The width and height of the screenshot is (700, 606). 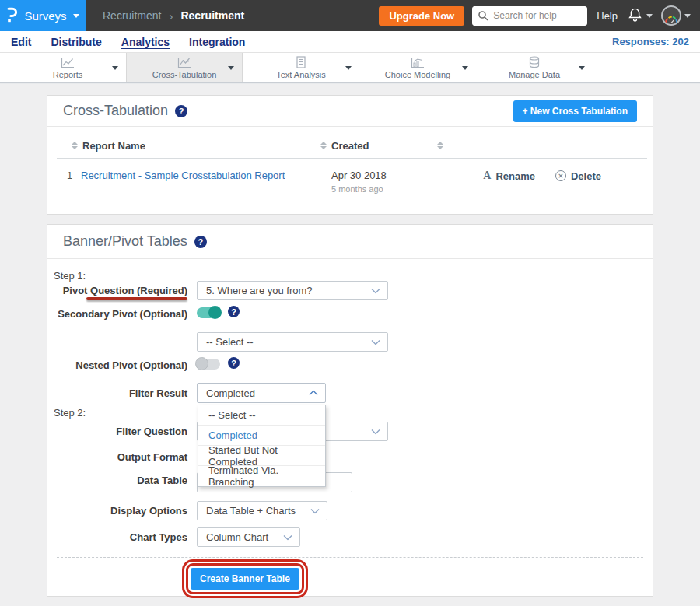 I want to click on new-cross-tabulation-label: New Cross Tabulation, so click(x=579, y=111).